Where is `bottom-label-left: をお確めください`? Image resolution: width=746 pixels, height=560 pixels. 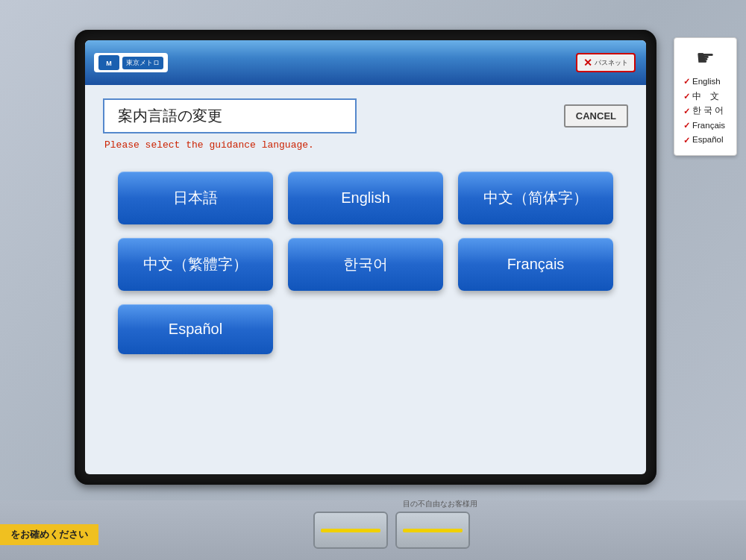
bottom-label-left: をお確めください is located at coordinates (49, 535).